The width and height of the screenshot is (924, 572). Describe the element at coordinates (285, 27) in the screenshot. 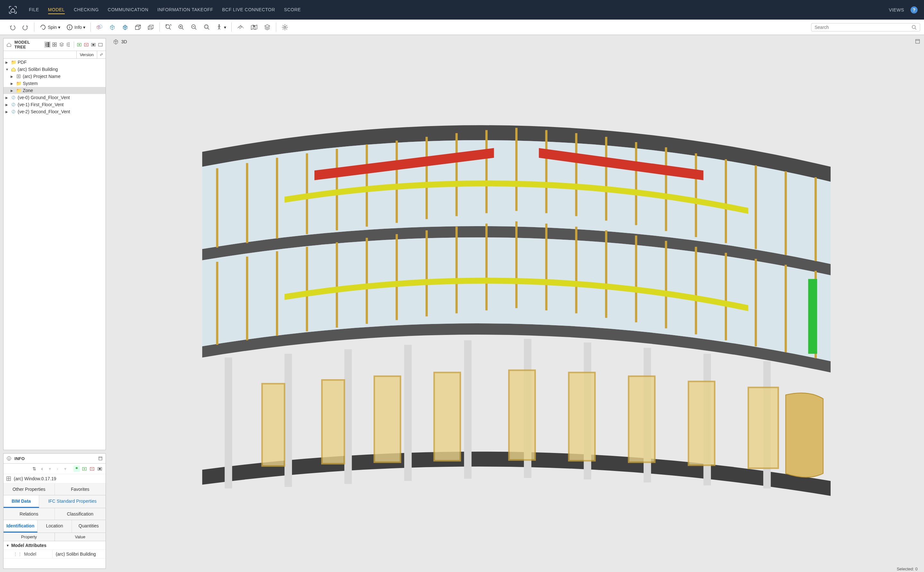

I see `settings-button` at that location.